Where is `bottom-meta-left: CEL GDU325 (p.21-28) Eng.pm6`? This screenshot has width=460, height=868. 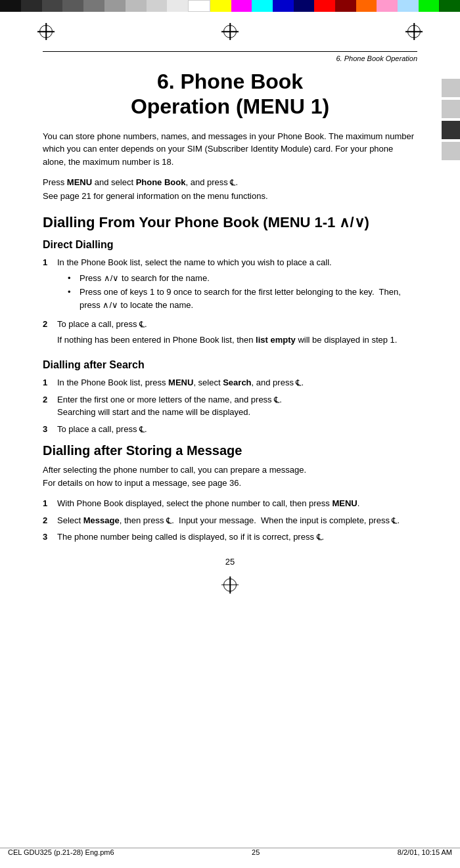 bottom-meta-left: CEL GDU325 (p.21-28) Eng.pm6 is located at coordinates (61, 852).